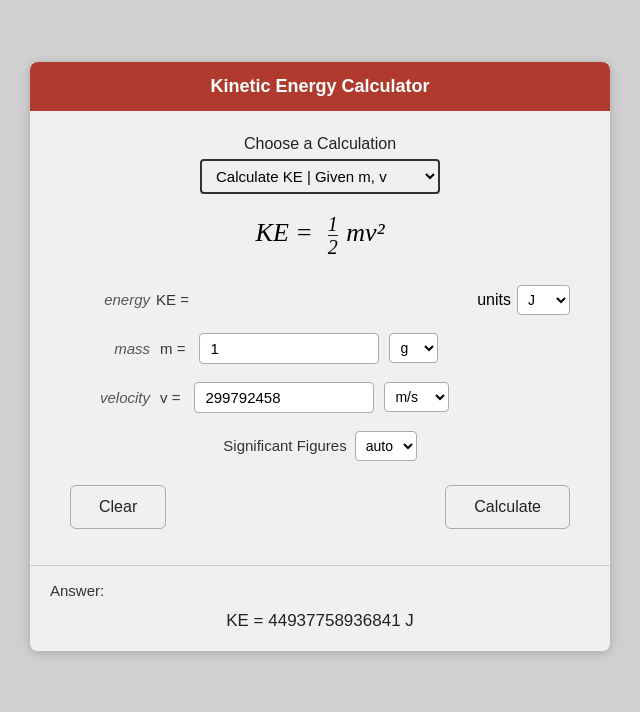 The height and width of the screenshot is (712, 640). What do you see at coordinates (320, 86) in the screenshot?
I see `calculator-header: Kinetic Energy Calculator` at bounding box center [320, 86].